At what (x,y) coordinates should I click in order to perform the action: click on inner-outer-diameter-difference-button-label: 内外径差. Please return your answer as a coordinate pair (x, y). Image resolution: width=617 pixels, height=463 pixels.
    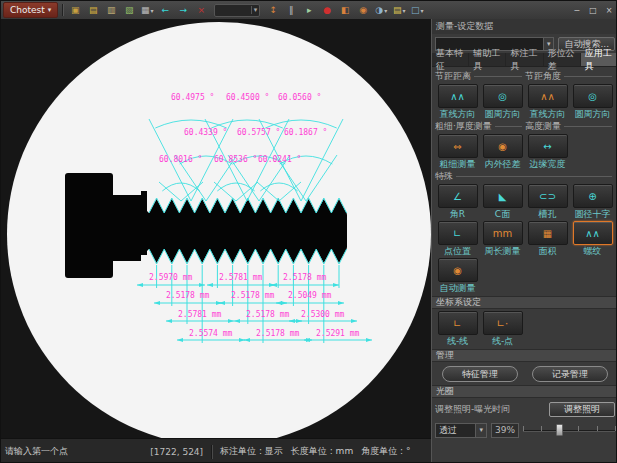
    Looking at the image, I should click on (503, 164).